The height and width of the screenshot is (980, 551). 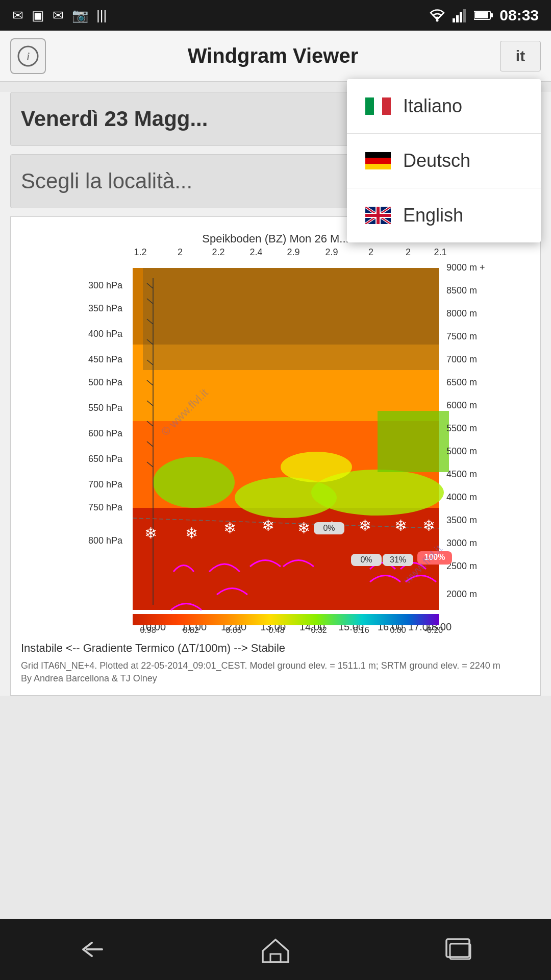 I want to click on svg-text: 400 hPa, so click(x=106, y=334).